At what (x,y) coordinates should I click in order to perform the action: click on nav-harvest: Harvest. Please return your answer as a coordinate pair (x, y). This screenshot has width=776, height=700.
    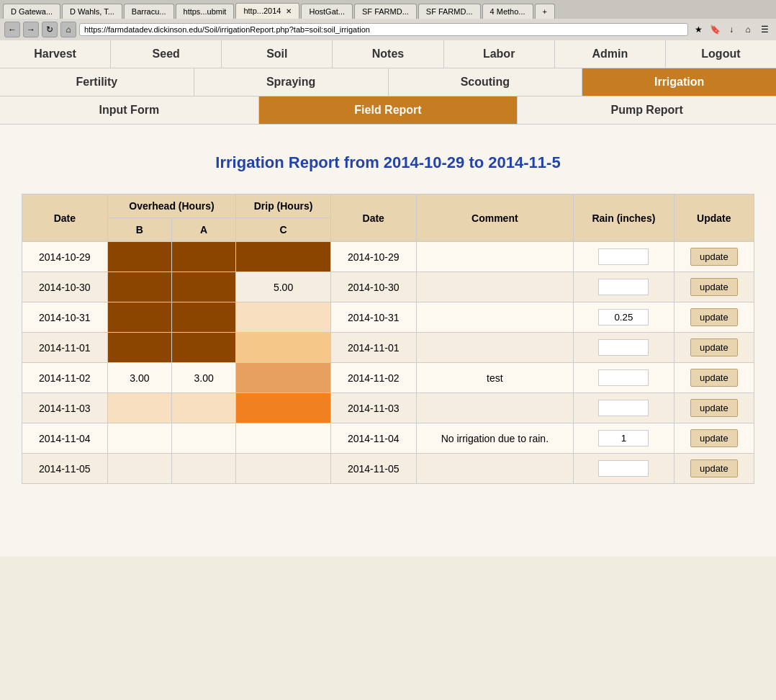
    Looking at the image, I should click on (55, 54).